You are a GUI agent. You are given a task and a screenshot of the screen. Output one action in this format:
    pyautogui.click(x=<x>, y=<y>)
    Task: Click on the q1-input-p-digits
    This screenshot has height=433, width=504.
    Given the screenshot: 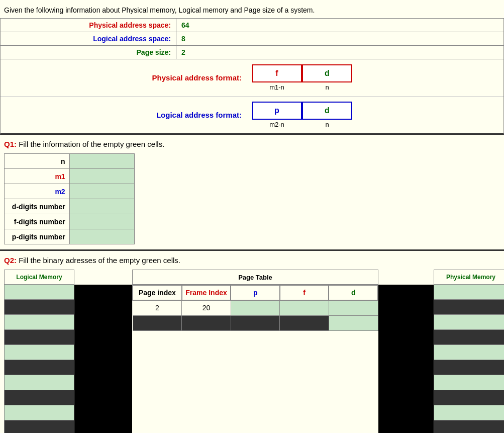 What is the action you would take?
    pyautogui.click(x=102, y=237)
    